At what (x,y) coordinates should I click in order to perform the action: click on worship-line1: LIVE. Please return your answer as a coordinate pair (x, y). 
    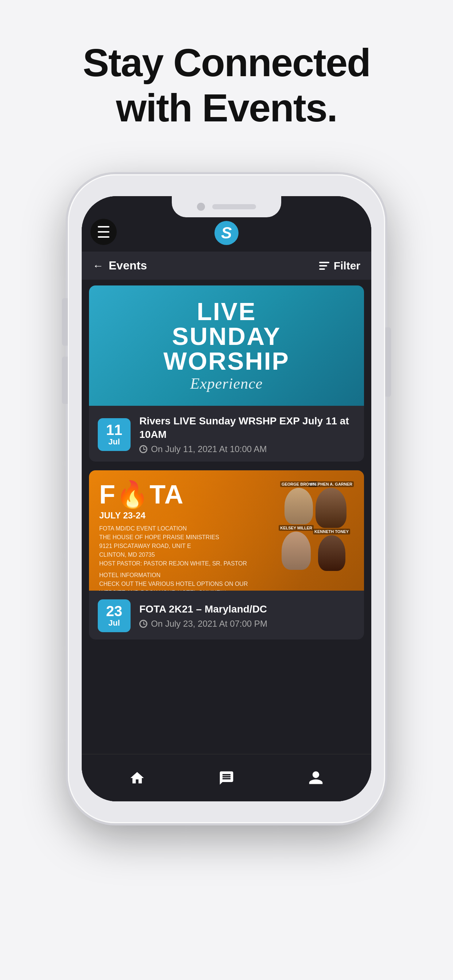
    Looking at the image, I should click on (226, 311).